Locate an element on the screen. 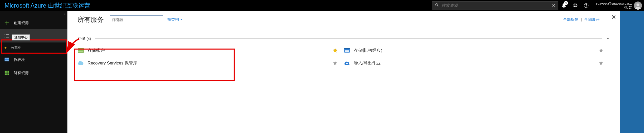 The image size is (644, 133). sidebar: « 创建资源 通知中心 所有服务 ★ 收藏夹 仪表板 is located at coordinates (34, 72).